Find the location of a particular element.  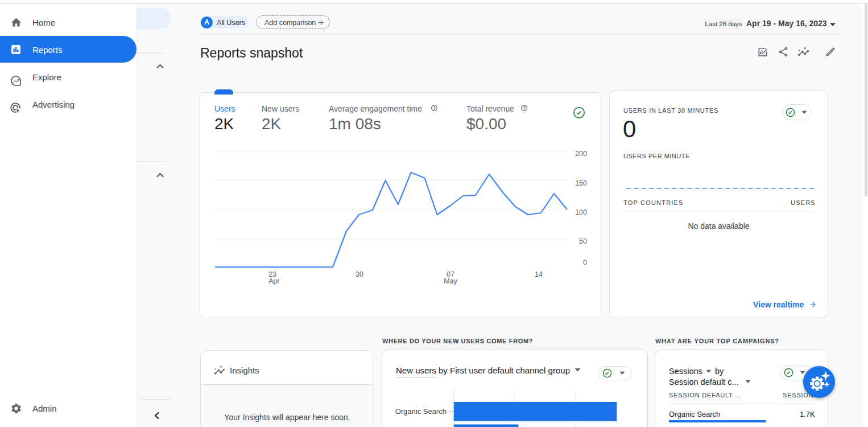

svg-text: 100 is located at coordinates (581, 212).